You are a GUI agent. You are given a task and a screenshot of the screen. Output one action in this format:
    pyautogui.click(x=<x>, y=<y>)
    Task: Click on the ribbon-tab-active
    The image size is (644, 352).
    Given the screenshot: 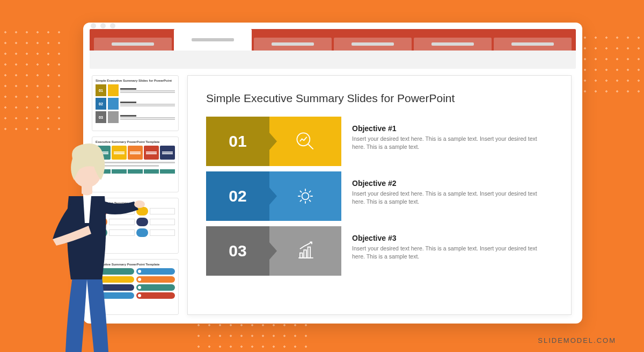 What is the action you would take?
    pyautogui.click(x=213, y=40)
    